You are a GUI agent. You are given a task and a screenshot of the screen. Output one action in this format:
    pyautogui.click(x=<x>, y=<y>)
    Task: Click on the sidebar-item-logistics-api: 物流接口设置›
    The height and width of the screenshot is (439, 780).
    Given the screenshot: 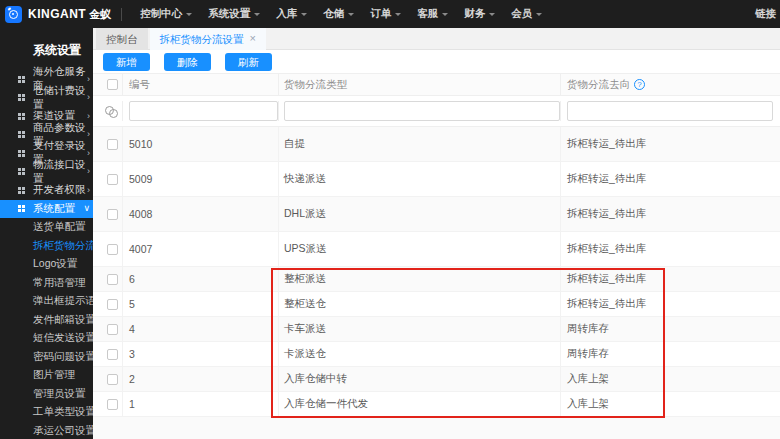 What is the action you would take?
    pyautogui.click(x=46, y=172)
    